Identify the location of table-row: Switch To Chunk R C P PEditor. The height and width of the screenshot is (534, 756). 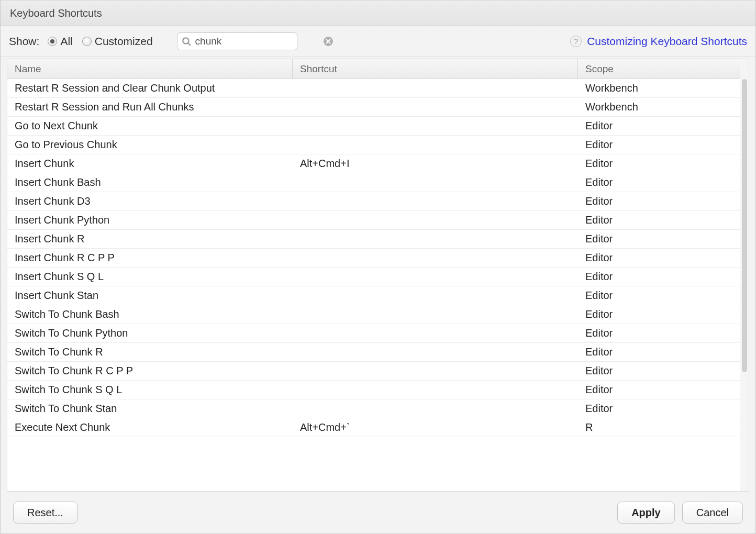
(374, 371).